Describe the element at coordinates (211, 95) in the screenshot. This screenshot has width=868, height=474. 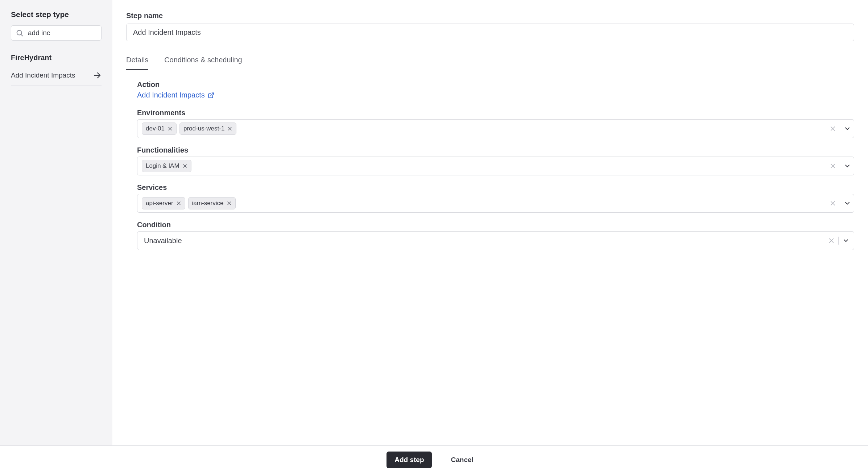
I see `external-link-icon` at that location.